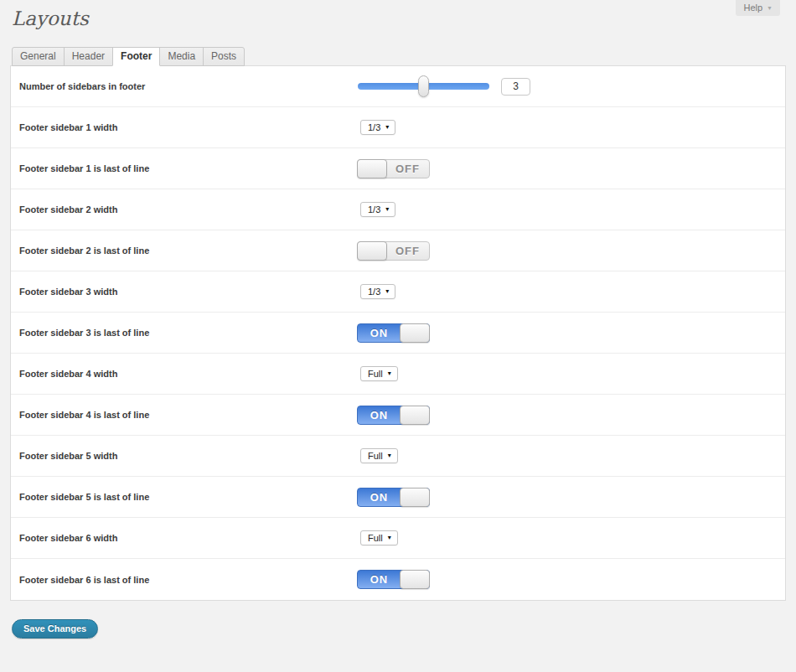 This screenshot has height=672, width=796. Describe the element at coordinates (184, 538) in the screenshot. I see `setting-label: Footer sidebar 6 width` at that location.